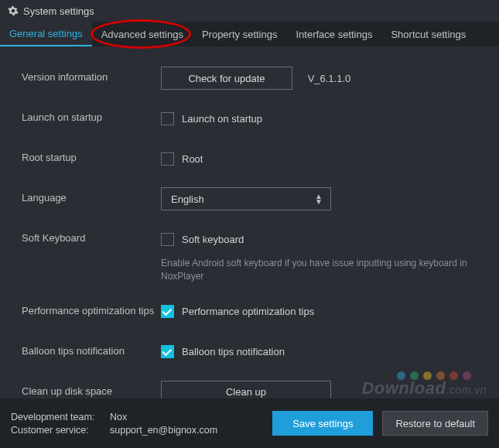 Image resolution: width=499 pixels, height=448 pixels. I want to click on tab-shortcut-settings: Shortcut settings, so click(429, 34).